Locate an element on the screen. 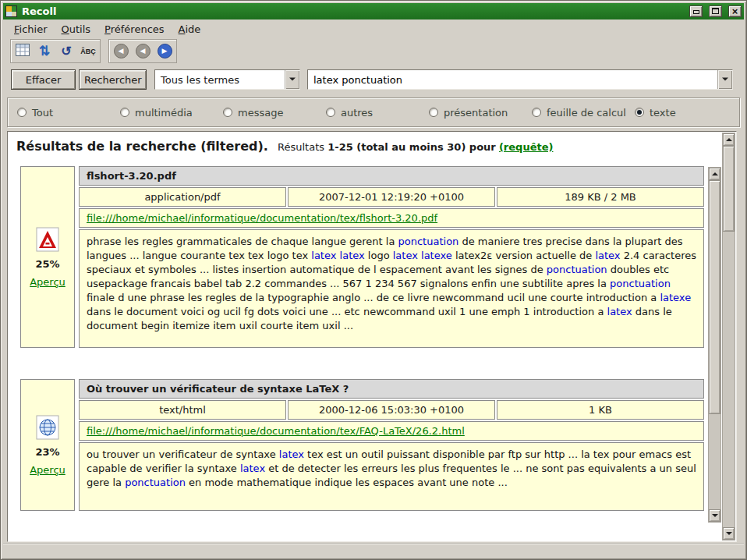 The image size is (747, 560). results-scrollbar is located at coordinates (728, 337).